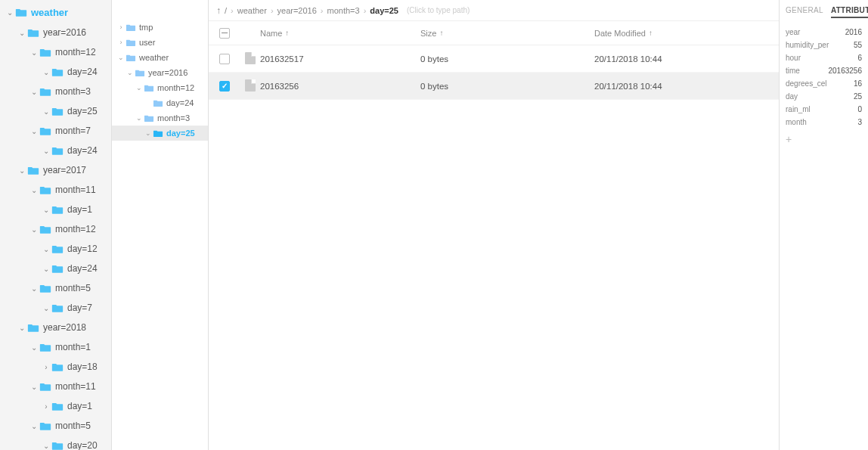 This screenshot has width=868, height=450. What do you see at coordinates (76, 386) in the screenshot?
I see `tree-label: month=11` at bounding box center [76, 386].